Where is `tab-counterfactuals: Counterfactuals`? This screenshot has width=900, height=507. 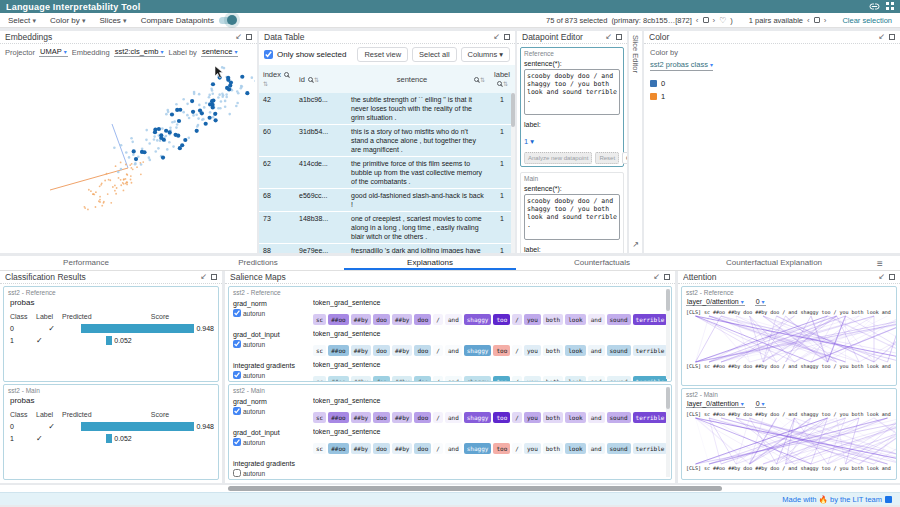
tab-counterfactuals: Counterfactuals is located at coordinates (602, 263).